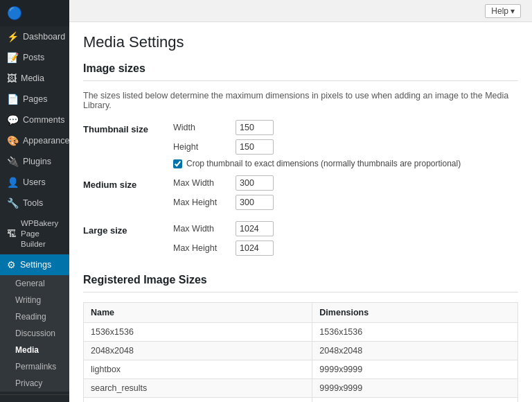 The image size is (532, 402). What do you see at coordinates (416, 313) in the screenshot?
I see `col-dimensions-header: Dimensions` at bounding box center [416, 313].